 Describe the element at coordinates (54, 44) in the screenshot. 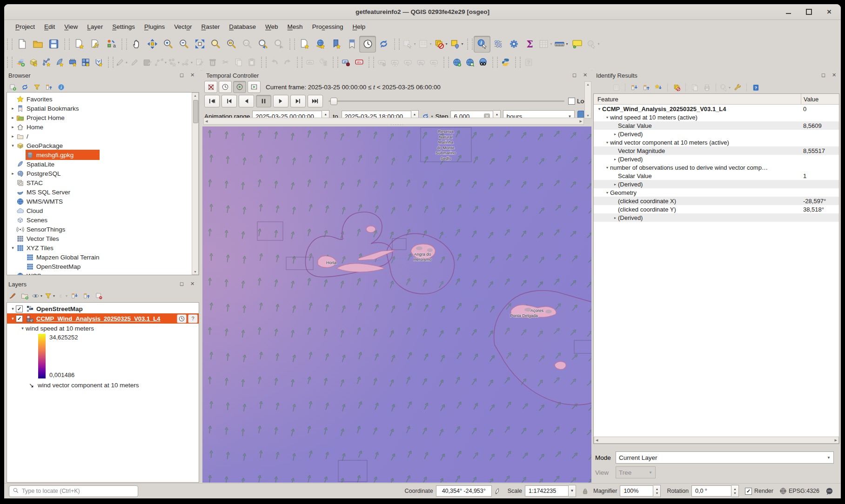

I see `save-project-button` at that location.